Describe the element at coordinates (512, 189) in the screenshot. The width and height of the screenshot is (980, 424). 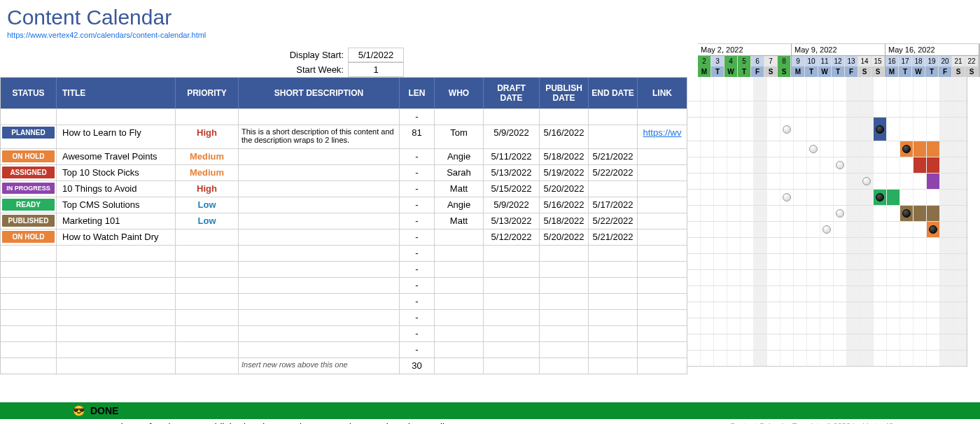
I see `cell-draft-date: 5/15/2022` at that location.